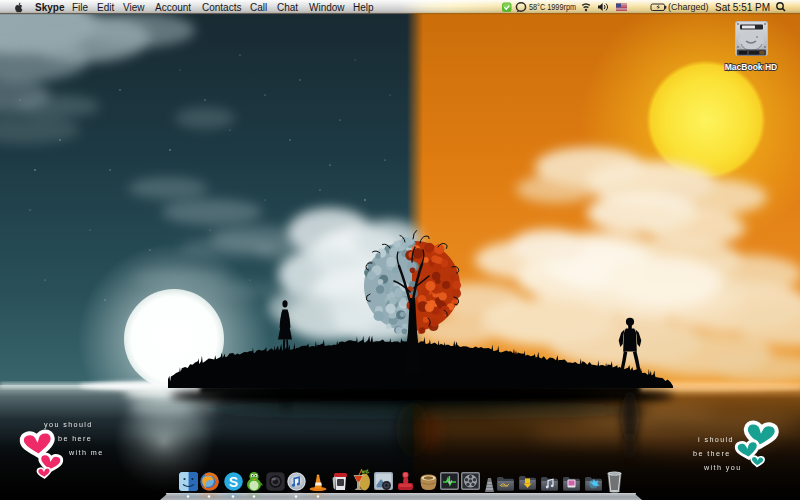 Image resolution: width=800 pixels, height=500 pixels. I want to click on svg-text: you should, so click(68, 424).